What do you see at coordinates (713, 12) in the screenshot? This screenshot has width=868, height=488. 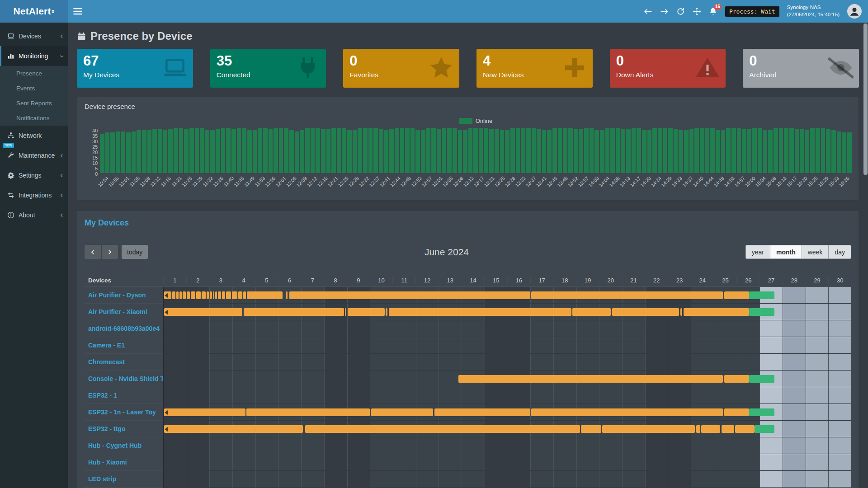 I see `notifications-bell-icon: 15` at bounding box center [713, 12].